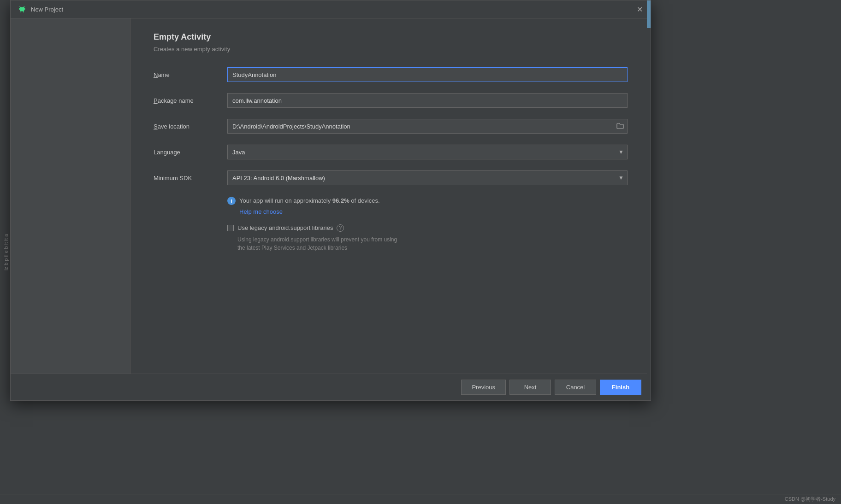  I want to click on template-preview-panel, so click(71, 196).